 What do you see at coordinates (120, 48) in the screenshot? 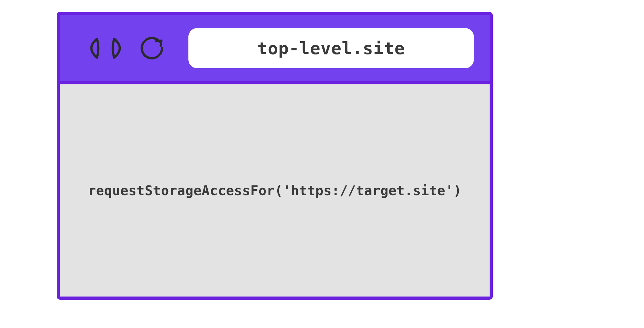
I see `forward-button` at bounding box center [120, 48].